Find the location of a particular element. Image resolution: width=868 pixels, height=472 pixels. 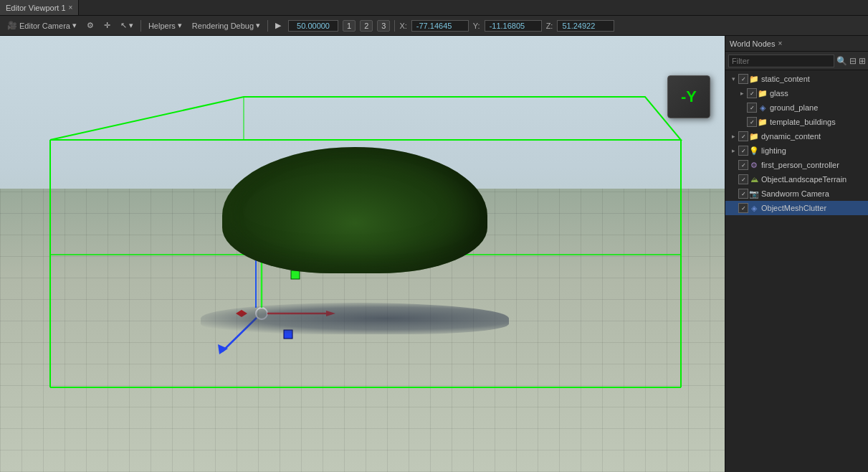

settings-button: ⚙ is located at coordinates (90, 26).